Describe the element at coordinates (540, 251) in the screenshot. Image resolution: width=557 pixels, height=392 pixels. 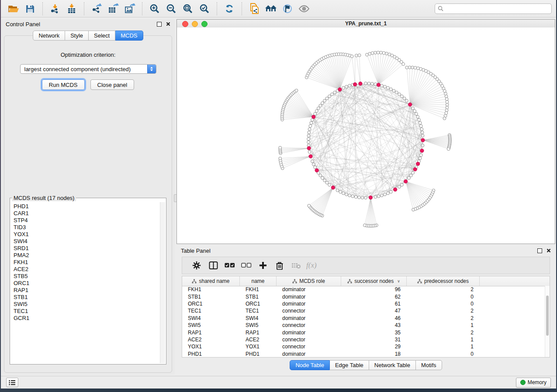
I see `float-panel-icon` at that location.